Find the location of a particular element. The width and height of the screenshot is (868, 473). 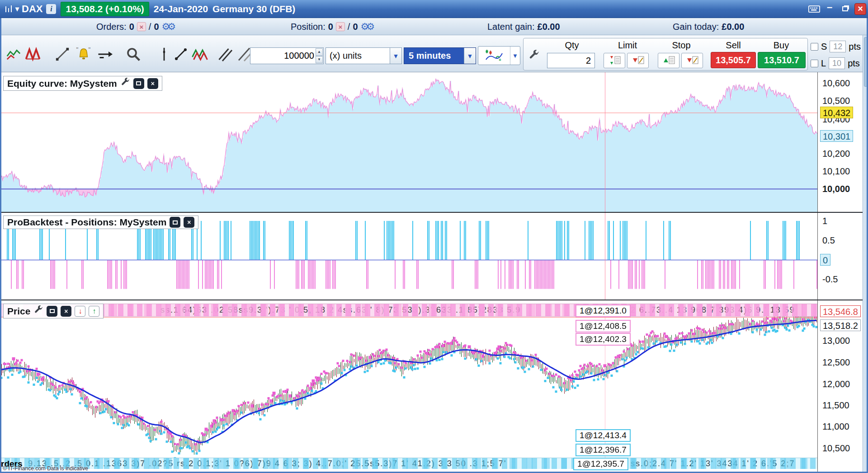

limit-order-edit-button is located at coordinates (638, 61).